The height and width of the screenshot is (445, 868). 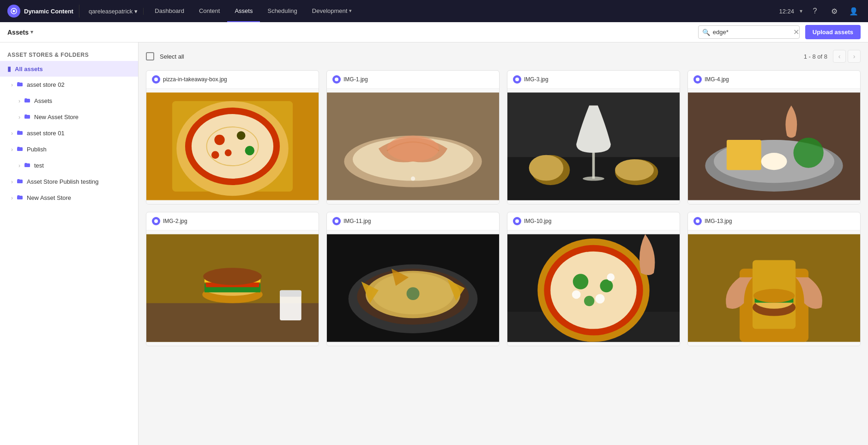 What do you see at coordinates (111, 11) in the screenshot?
I see `workspace-name: qareleasepatrick` at bounding box center [111, 11].